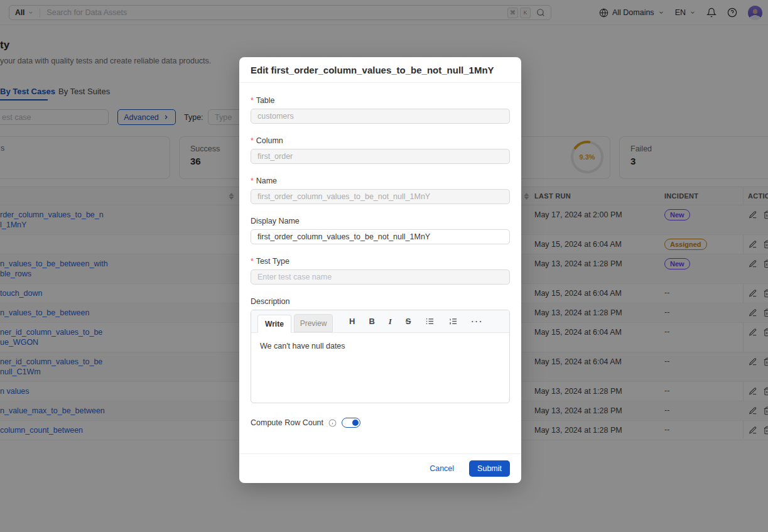 The image size is (768, 532). I want to click on column-field-value: first_order, so click(275, 156).